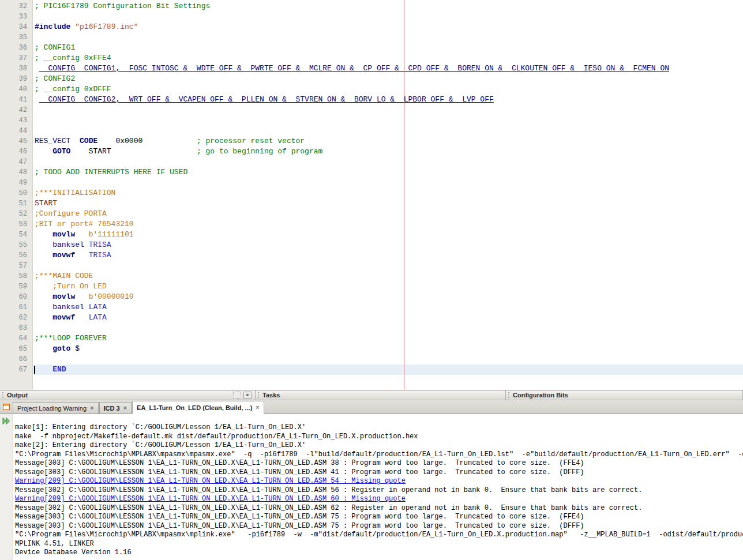 The height and width of the screenshot is (560, 743). What do you see at coordinates (16, 204) in the screenshot?
I see `line-number: 51` at bounding box center [16, 204].